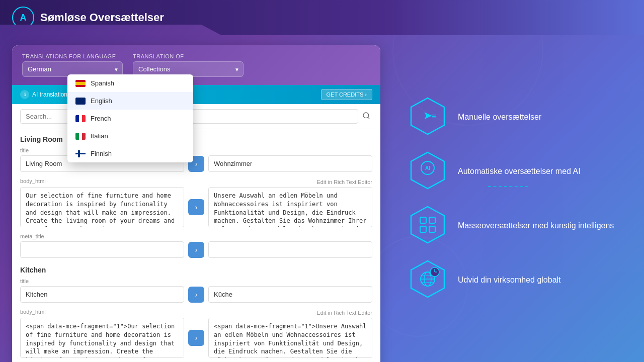 This screenshot has width=644, height=362. Describe the element at coordinates (428, 168) in the screenshot. I see `svg-text: AI` at that location.